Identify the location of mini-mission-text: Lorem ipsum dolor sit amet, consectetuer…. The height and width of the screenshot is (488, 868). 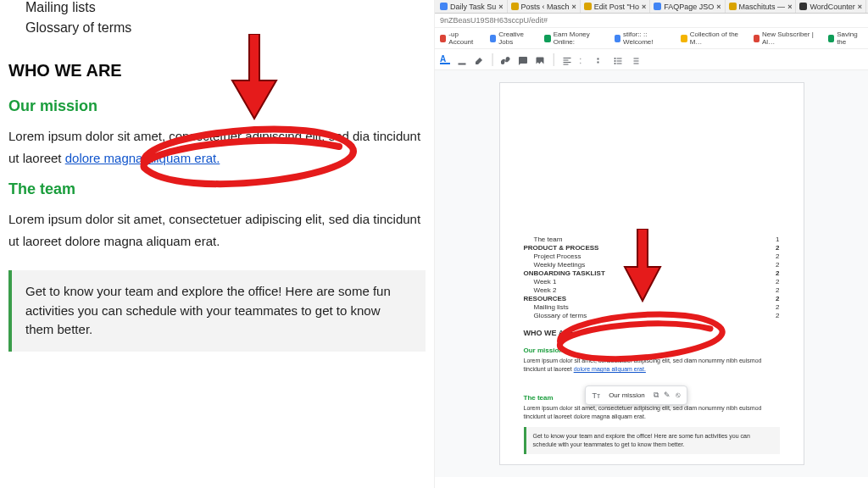
(652, 365).